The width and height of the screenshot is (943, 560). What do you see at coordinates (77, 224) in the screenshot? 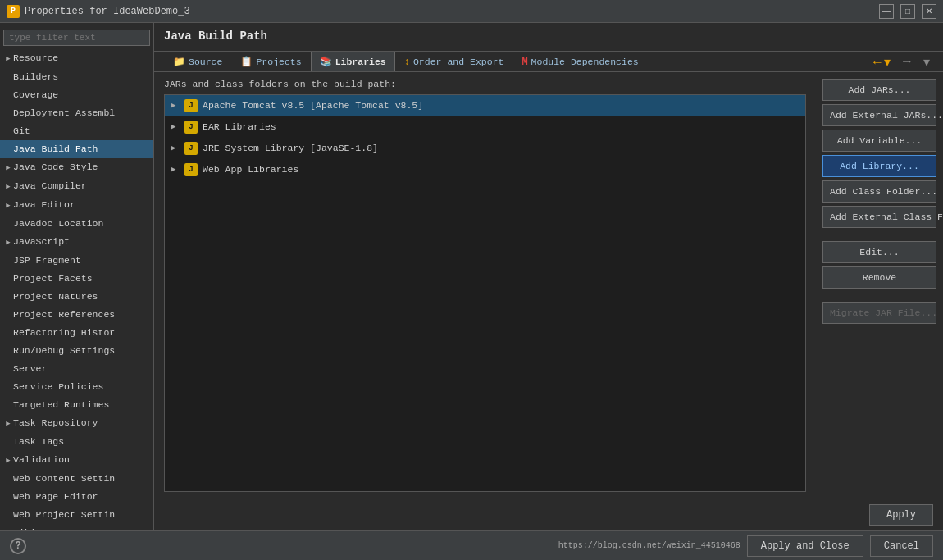
I see `sidebar-item-javadoc-location: Javadoc Location` at bounding box center [77, 224].